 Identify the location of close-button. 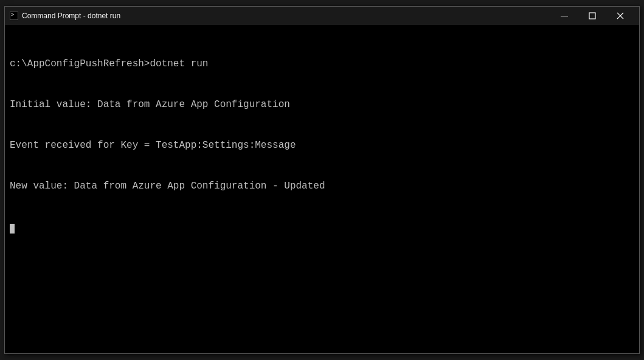
(620, 16).